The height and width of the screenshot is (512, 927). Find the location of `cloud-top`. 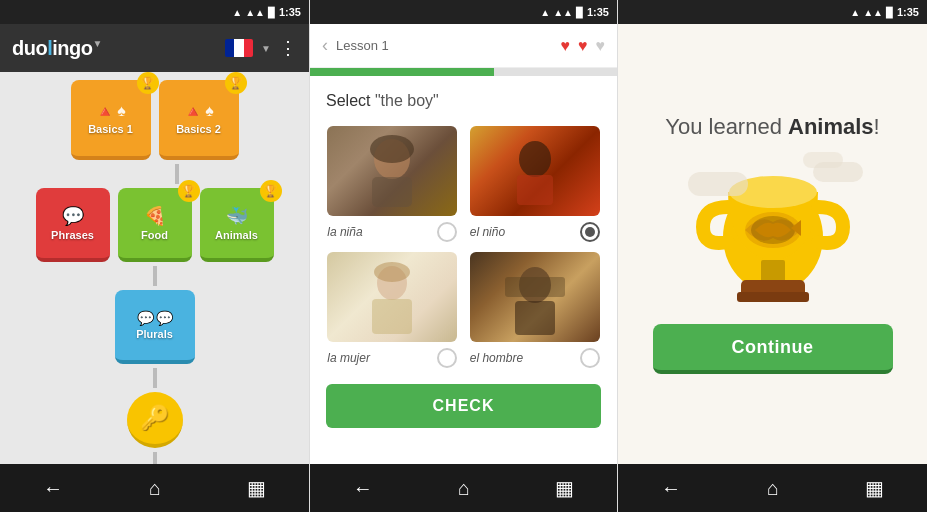

cloud-top is located at coordinates (823, 160).